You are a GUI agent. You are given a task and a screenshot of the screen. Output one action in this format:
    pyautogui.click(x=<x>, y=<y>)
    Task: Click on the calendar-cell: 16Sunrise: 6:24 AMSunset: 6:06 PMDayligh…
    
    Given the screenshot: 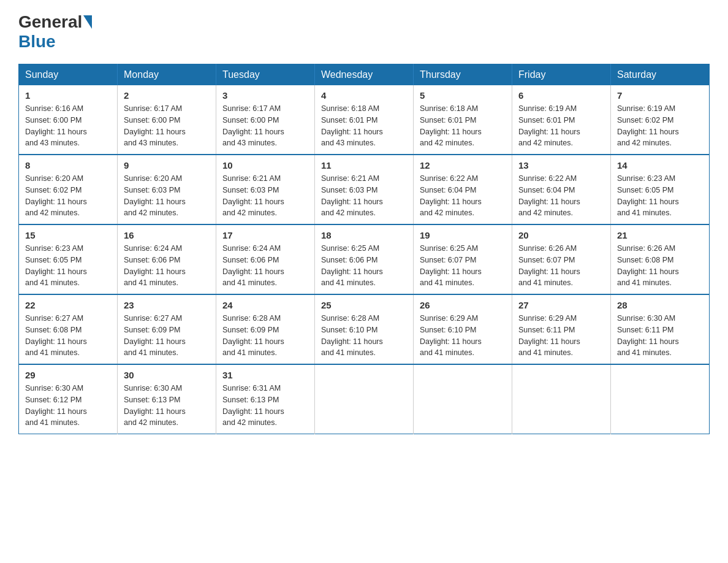 What is the action you would take?
    pyautogui.click(x=167, y=259)
    